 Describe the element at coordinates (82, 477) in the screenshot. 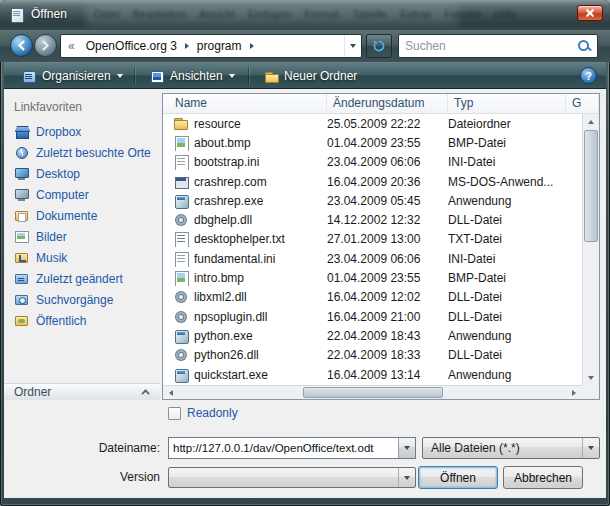

I see `version-label: Version` at that location.